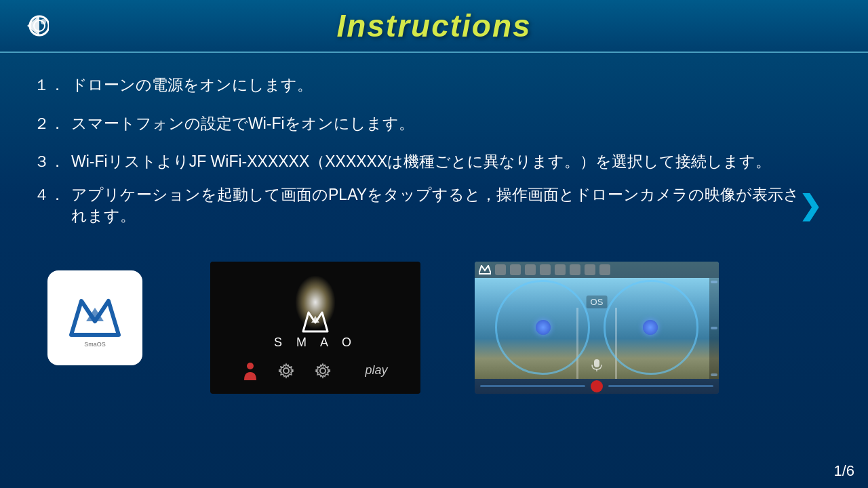 This screenshot has height=488, width=868. I want to click on game-screen: OS, so click(597, 328).